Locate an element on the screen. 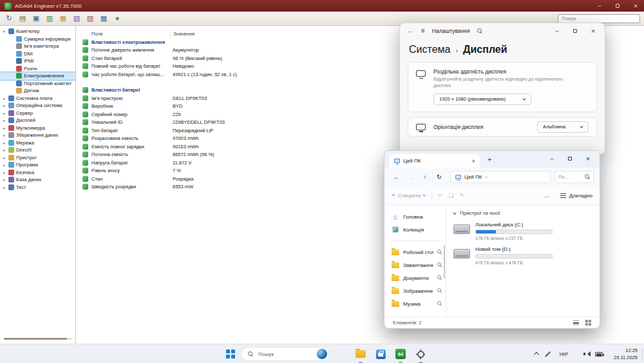 Image resolution: width=644 pixels, height=363 pixels. language-indicator: УКР is located at coordinates (564, 355).